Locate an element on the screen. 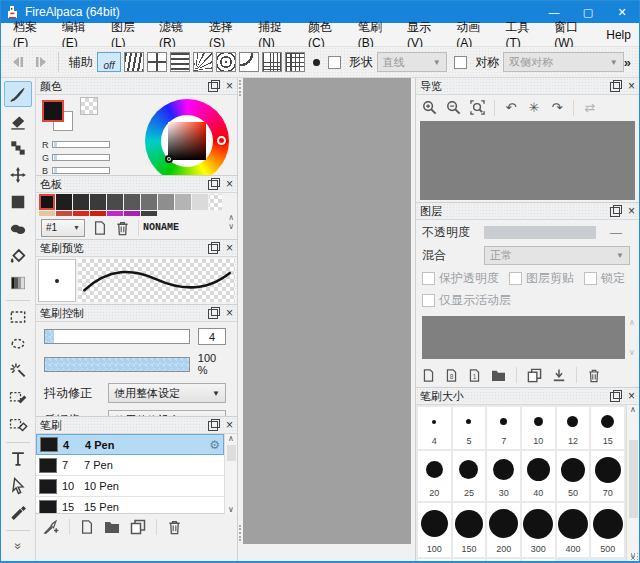 This screenshot has height=563, width=640. new-layer-folder-icon is located at coordinates (498, 376).